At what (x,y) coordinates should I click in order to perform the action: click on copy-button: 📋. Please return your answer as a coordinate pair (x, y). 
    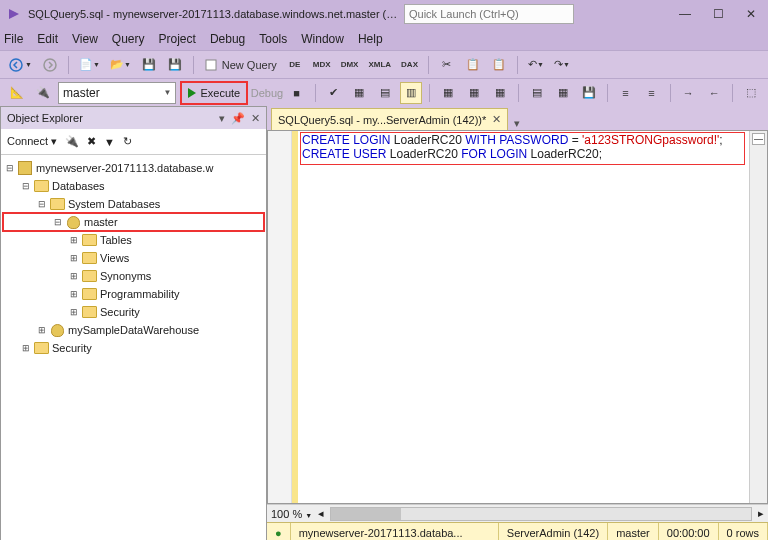
    Looking at the image, I should click on (473, 65).